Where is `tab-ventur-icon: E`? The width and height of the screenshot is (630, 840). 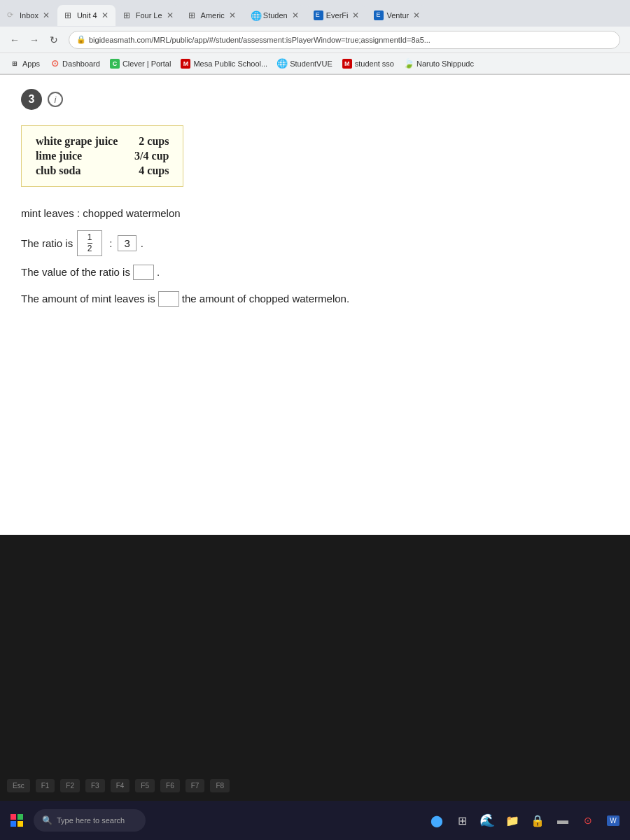 tab-ventur-icon: E is located at coordinates (379, 15).